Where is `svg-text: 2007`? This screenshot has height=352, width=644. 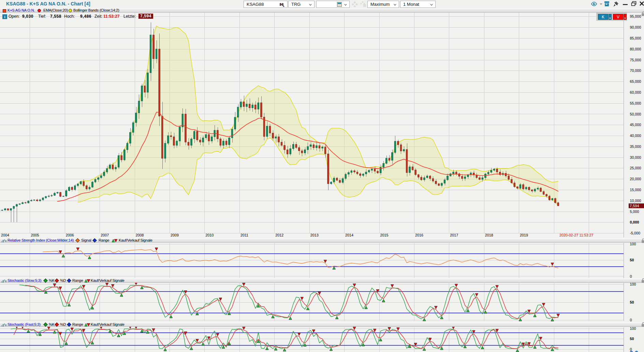
svg-text: 2007 is located at coordinates (105, 235).